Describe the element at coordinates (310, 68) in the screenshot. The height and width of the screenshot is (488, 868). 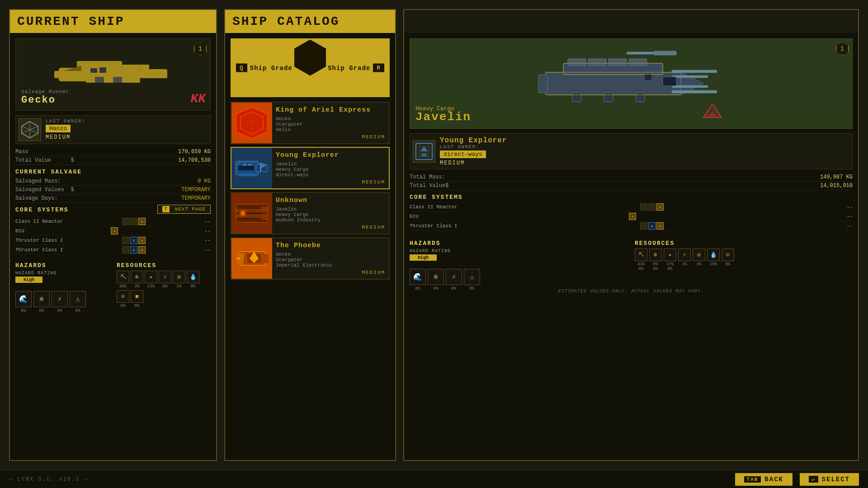
I see `grade-selector: Q Ship Grade 5 Ship Grade R` at that location.